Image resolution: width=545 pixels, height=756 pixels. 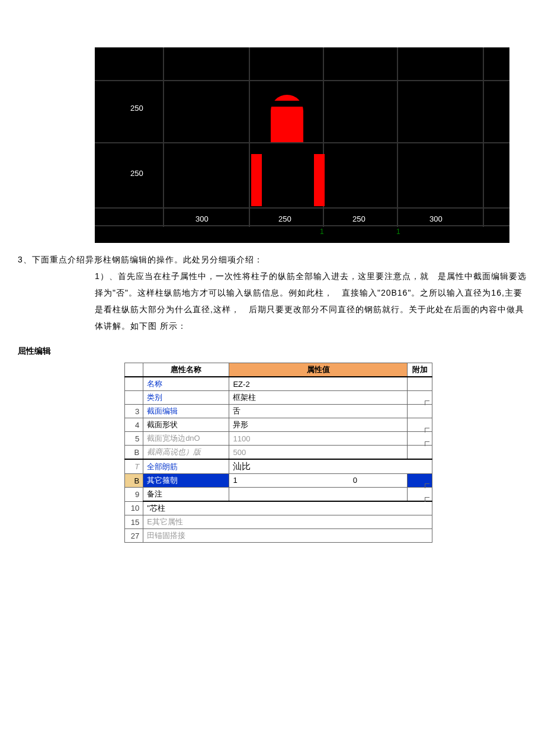 What do you see at coordinates (319, 384) in the screenshot?
I see `property-value: EZ-2` at bounding box center [319, 384].